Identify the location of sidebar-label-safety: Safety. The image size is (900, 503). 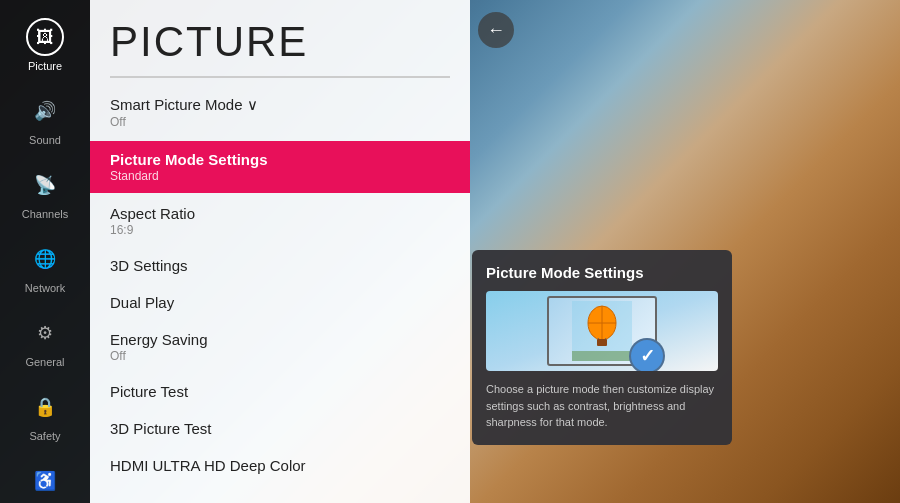
(44, 436).